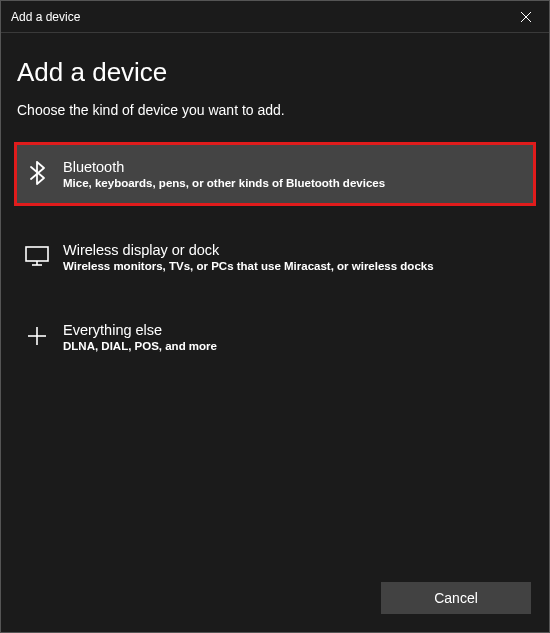  I want to click on monitor-icon, so click(37, 256).